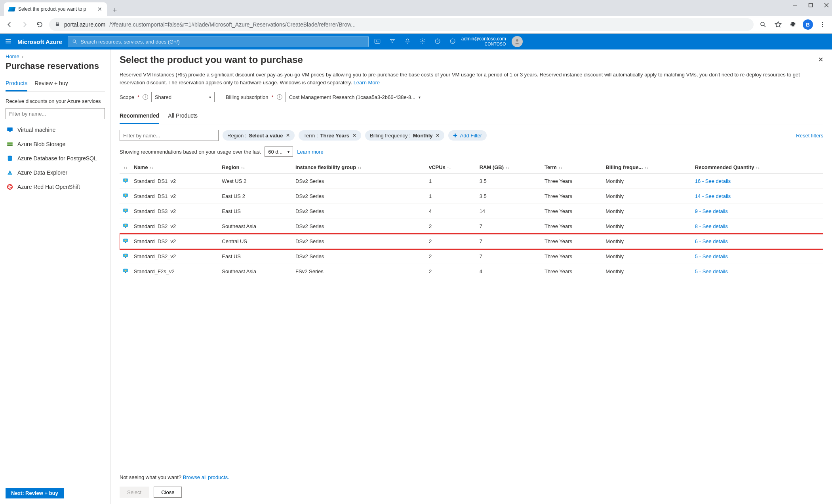 The height and width of the screenshot is (504, 832). I want to click on address-bar: portal.azure.com/?feature.customportal=f…, so click(402, 25).